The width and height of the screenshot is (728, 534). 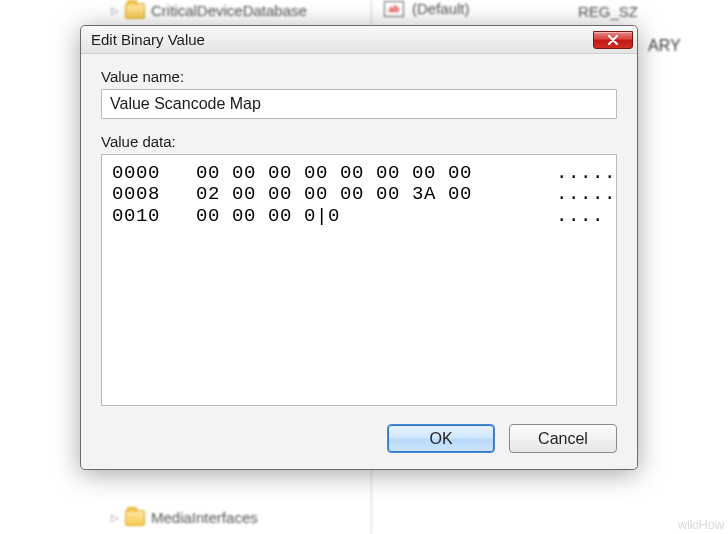 I want to click on watermark: wikiHow, so click(x=701, y=524).